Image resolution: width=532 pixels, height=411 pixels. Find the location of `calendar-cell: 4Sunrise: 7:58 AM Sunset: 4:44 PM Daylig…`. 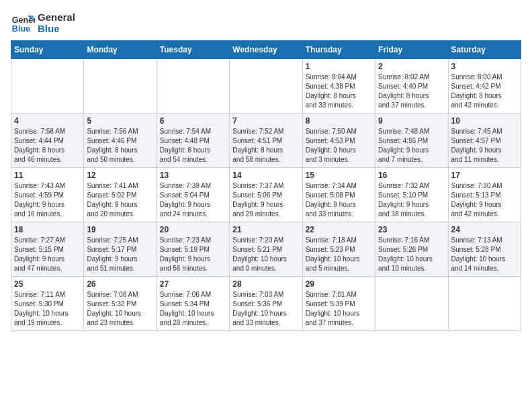

calendar-cell: 4Sunrise: 7:58 AM Sunset: 4:44 PM Daylig… is located at coordinates (48, 141).